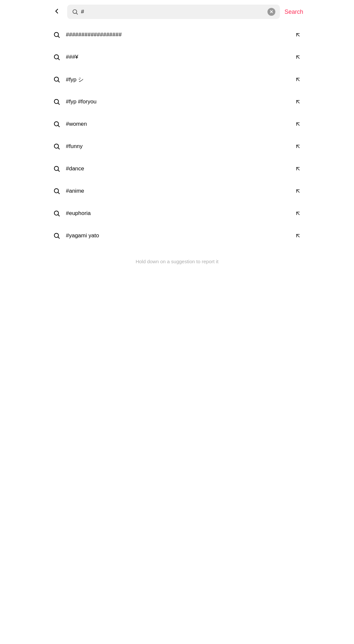 The height and width of the screenshot is (644, 354). I want to click on list-item: #yagami yato, so click(177, 236).